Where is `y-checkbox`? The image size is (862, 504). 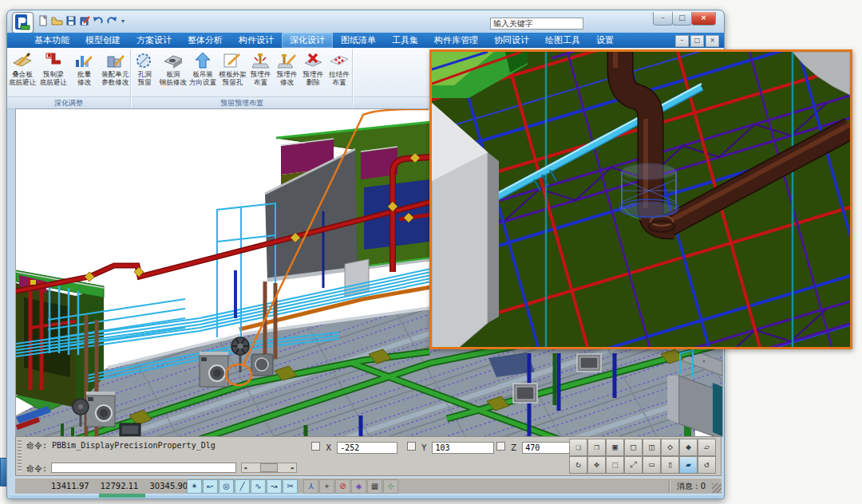
y-checkbox is located at coordinates (412, 447).